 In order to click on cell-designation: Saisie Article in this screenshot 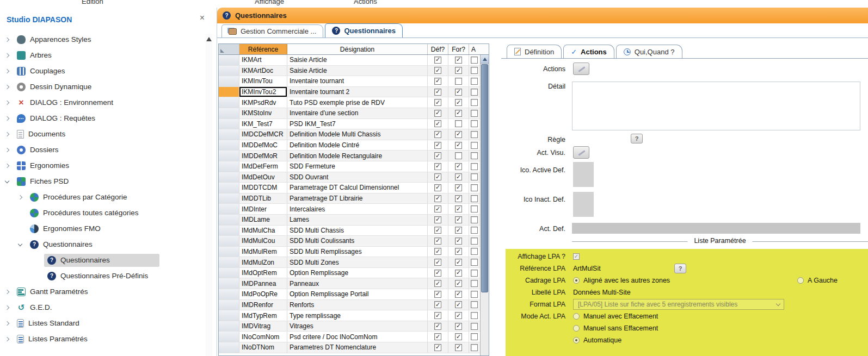, I will do `click(358, 71)`.